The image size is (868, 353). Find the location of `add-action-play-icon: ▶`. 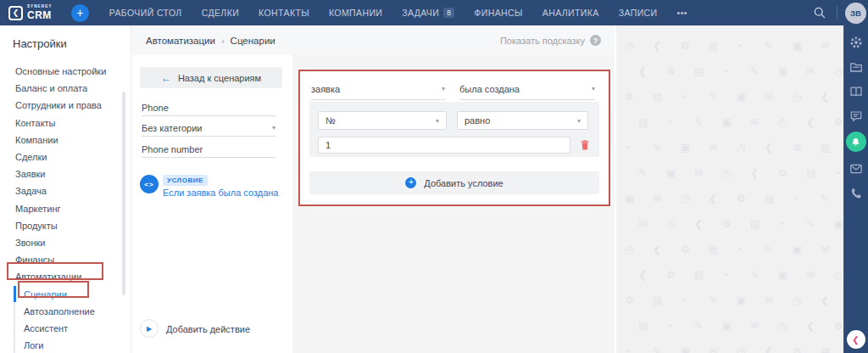

add-action-play-icon: ▶ is located at coordinates (149, 328).